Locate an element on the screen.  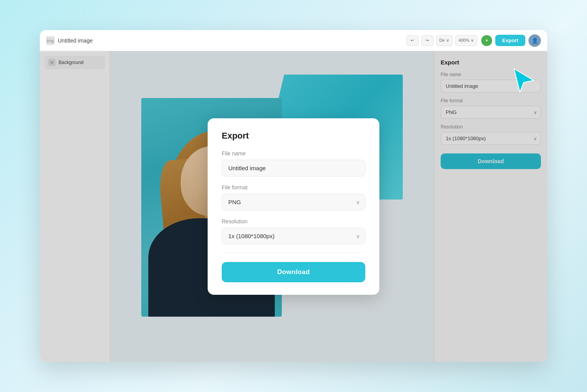
modal-file-format-label: File format is located at coordinates (294, 187).